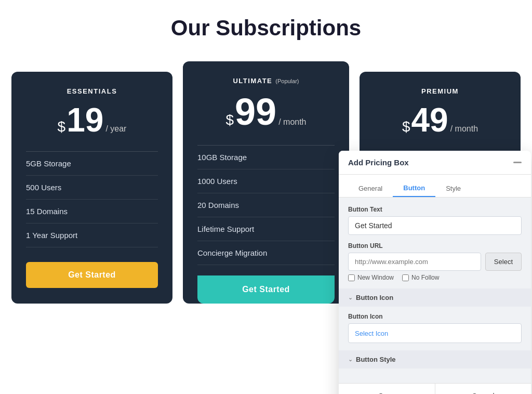 The height and width of the screenshot is (394, 532). Describe the element at coordinates (266, 205) in the screenshot. I see `list-item: 20 Domains` at that location.